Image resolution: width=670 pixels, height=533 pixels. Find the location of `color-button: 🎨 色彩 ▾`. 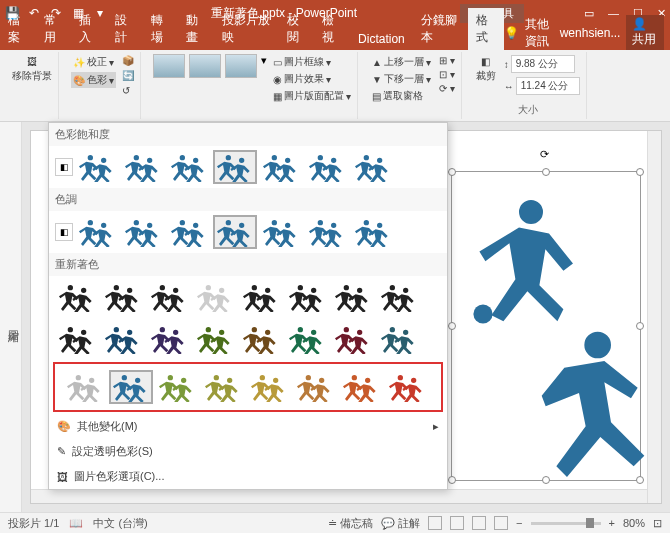

color-button: 🎨 色彩 ▾ is located at coordinates (94, 80).